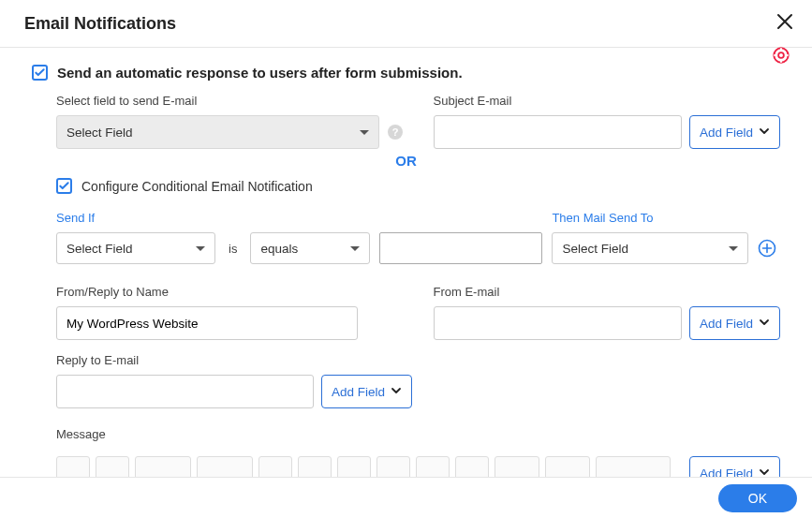 This screenshot has height=518, width=812. What do you see at coordinates (767, 248) in the screenshot?
I see `add-condition-button` at bounding box center [767, 248].